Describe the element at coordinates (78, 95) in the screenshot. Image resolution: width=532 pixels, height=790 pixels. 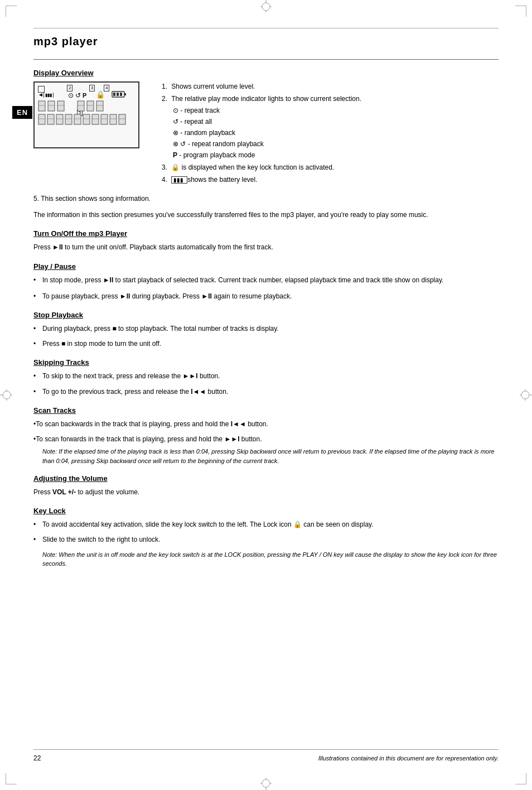
I see `repeat-all-icon: ↺` at that location.